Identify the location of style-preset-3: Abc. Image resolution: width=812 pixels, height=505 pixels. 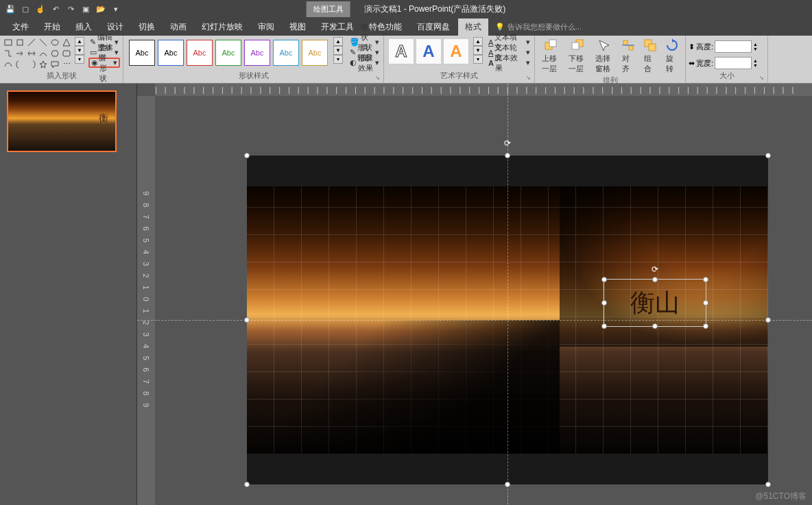
(200, 53).